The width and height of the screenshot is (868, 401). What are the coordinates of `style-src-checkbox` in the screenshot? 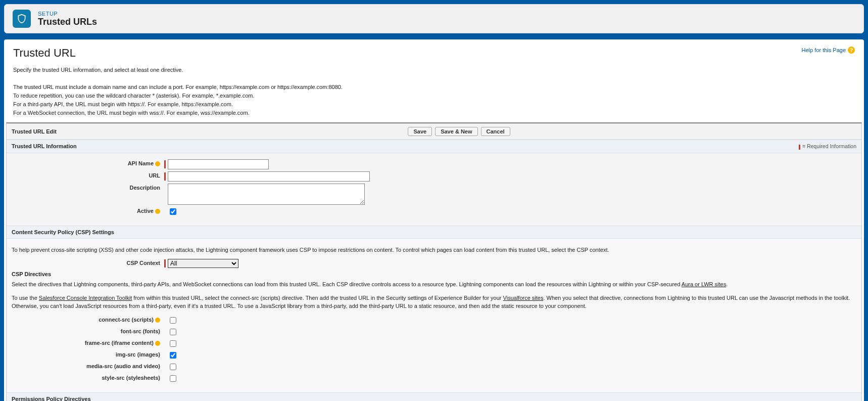 It's located at (173, 378).